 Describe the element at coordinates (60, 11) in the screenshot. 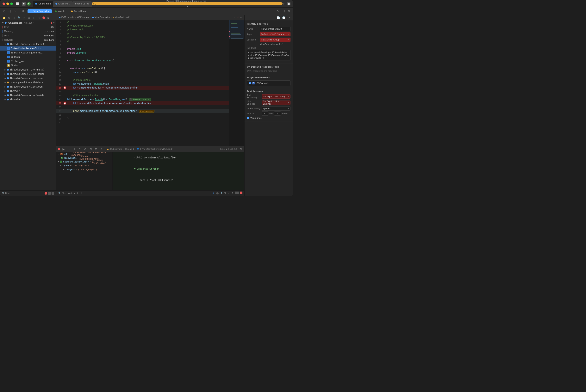

I see `tab-assets: ● Assets` at that location.